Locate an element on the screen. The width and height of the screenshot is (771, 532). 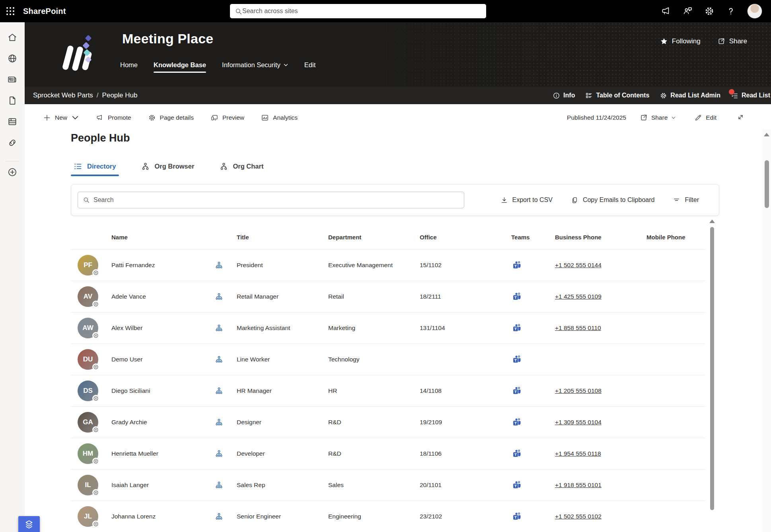
link-icon is located at coordinates (12, 143).